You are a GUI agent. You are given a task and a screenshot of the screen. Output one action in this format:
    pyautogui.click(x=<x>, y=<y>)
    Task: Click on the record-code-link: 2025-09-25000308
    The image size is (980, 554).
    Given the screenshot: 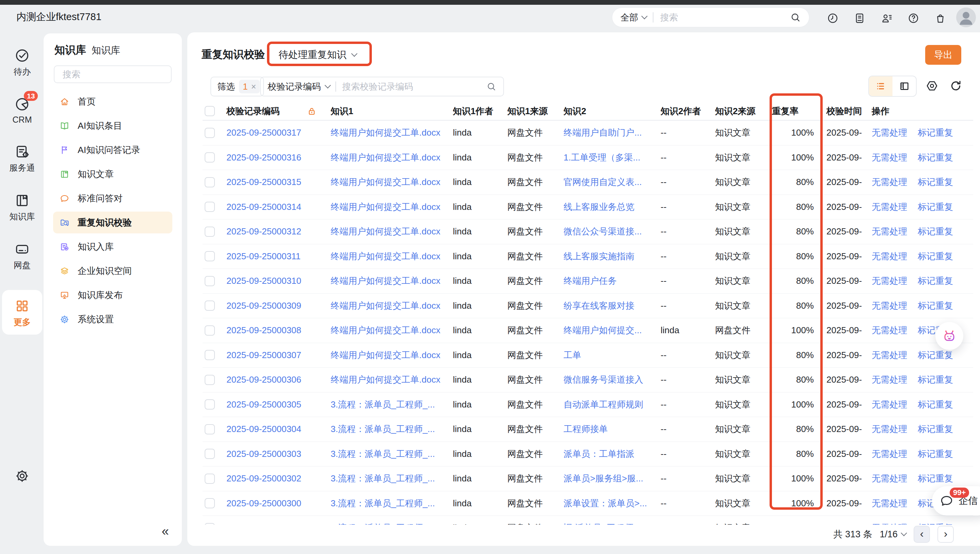 What is the action you would take?
    pyautogui.click(x=264, y=330)
    